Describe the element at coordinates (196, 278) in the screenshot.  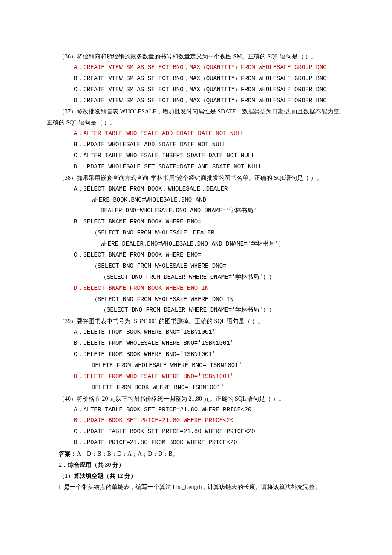
I see `q38-option-c-line3: （SELECT DNO FROM DEALER WHERE DNAME='学林书…` at that location.